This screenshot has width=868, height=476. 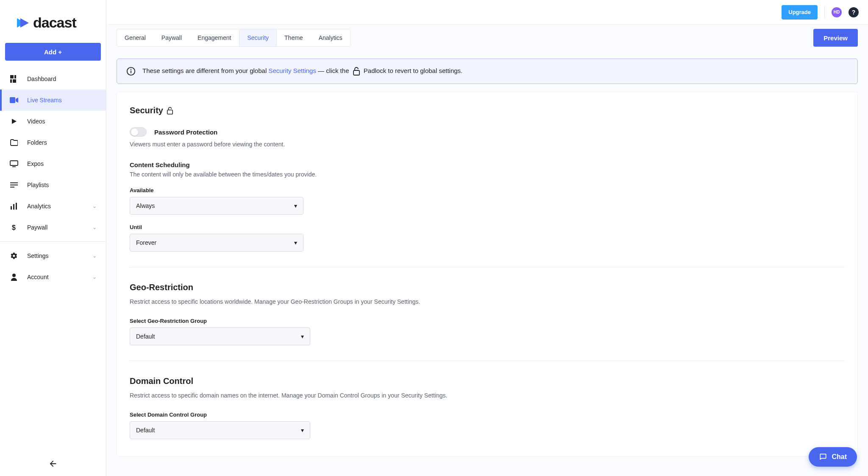 What do you see at coordinates (839, 457) in the screenshot?
I see `chat-label: Chat` at bounding box center [839, 457].